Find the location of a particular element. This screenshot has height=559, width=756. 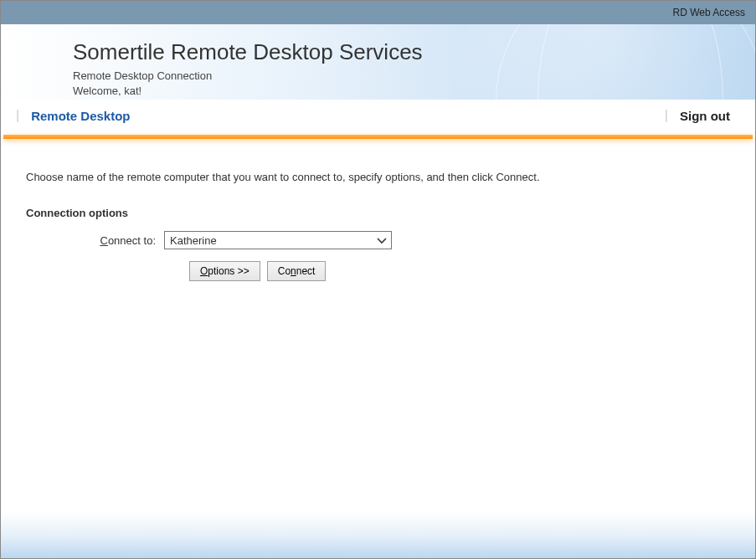

footer-gradient is located at coordinates (378, 536).